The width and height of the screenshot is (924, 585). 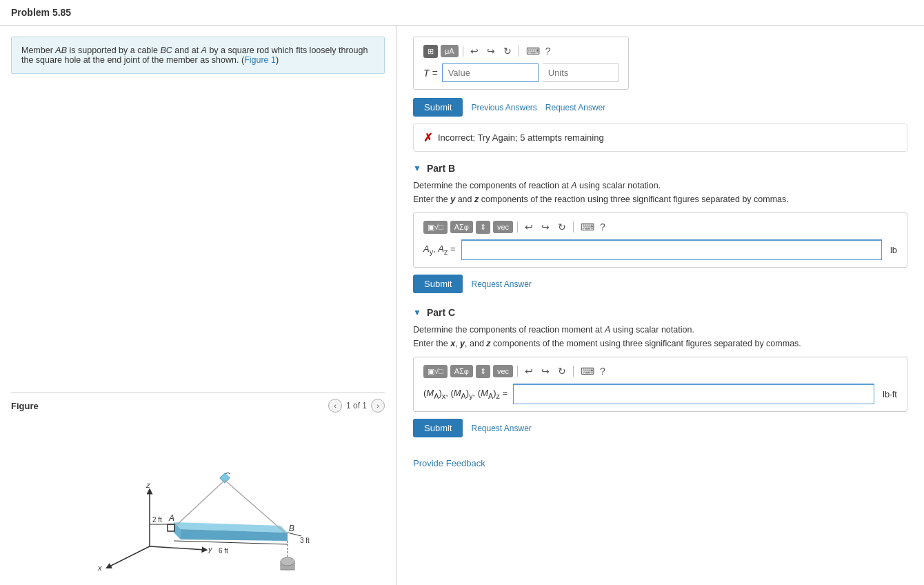 What do you see at coordinates (533, 51) in the screenshot?
I see `part-a-keyboard-btn: ⌨︎` at bounding box center [533, 51].